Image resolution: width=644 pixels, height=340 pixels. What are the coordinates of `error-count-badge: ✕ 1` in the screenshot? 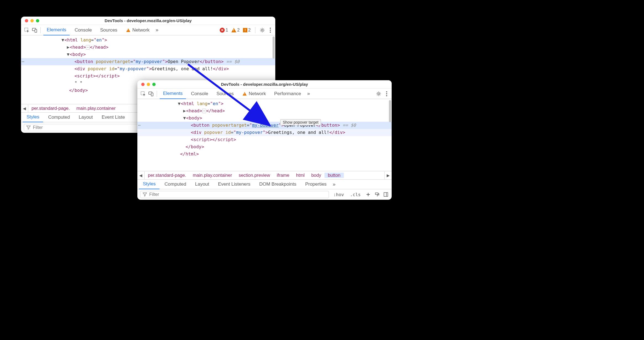 It's located at (224, 30).